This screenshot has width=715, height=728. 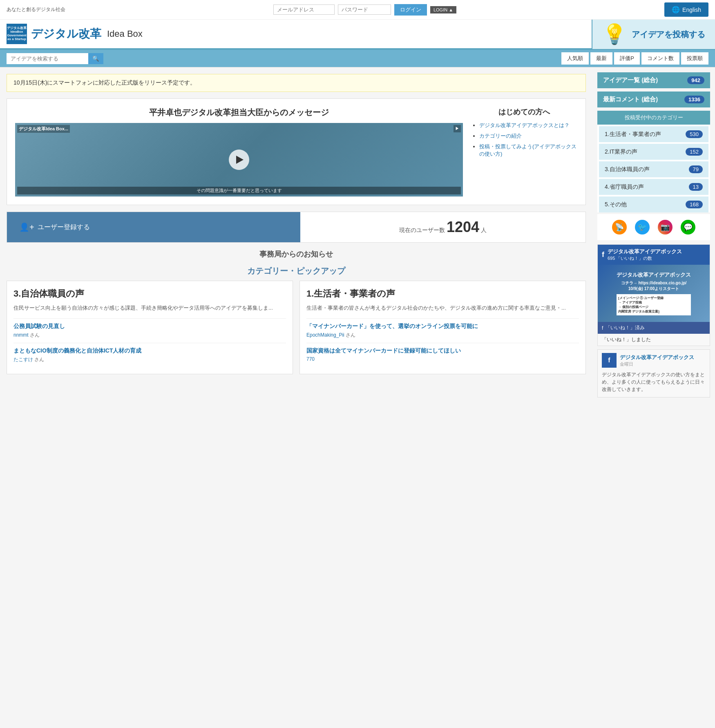 I want to click on idea-title-2: まともなCIO制度の義務化と自治体ICT人材の育成, so click(x=150, y=351).